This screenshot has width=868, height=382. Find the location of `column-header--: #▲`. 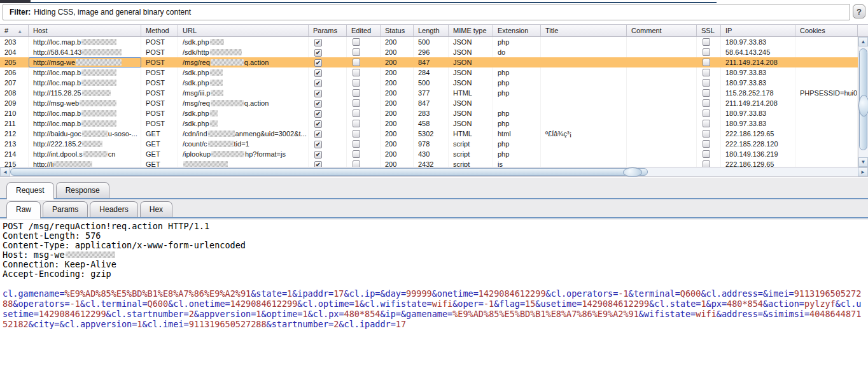

column-header--: #▲ is located at coordinates (14, 31).